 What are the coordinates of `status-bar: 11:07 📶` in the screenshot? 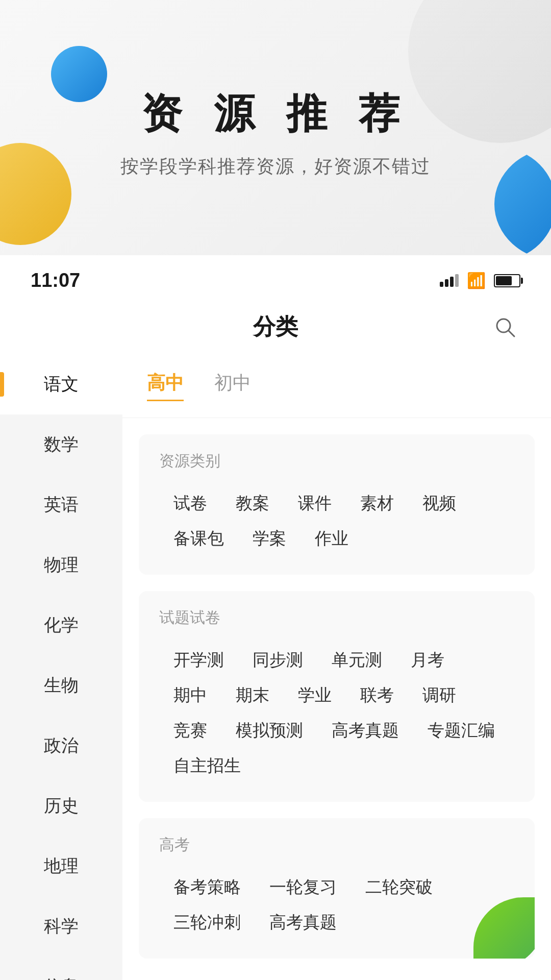 It's located at (276, 278).